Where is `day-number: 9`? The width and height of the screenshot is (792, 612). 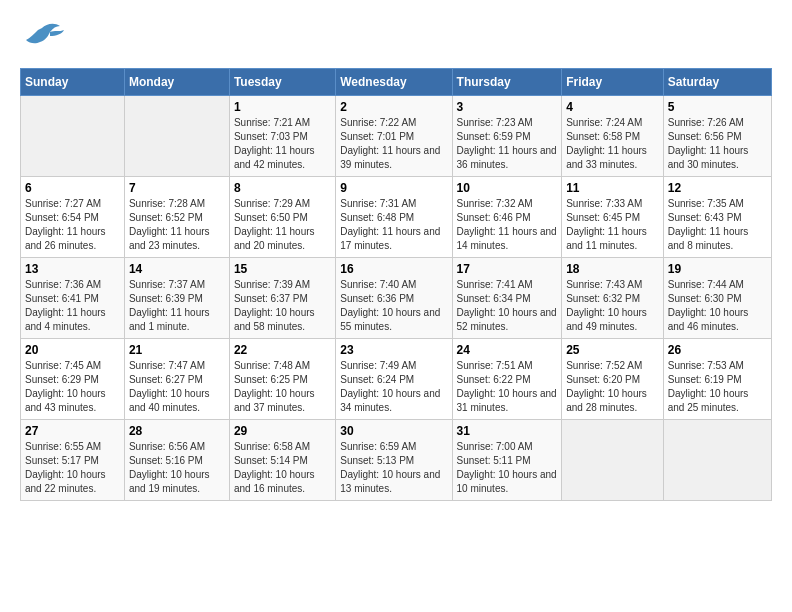
day-number: 9 is located at coordinates (394, 188).